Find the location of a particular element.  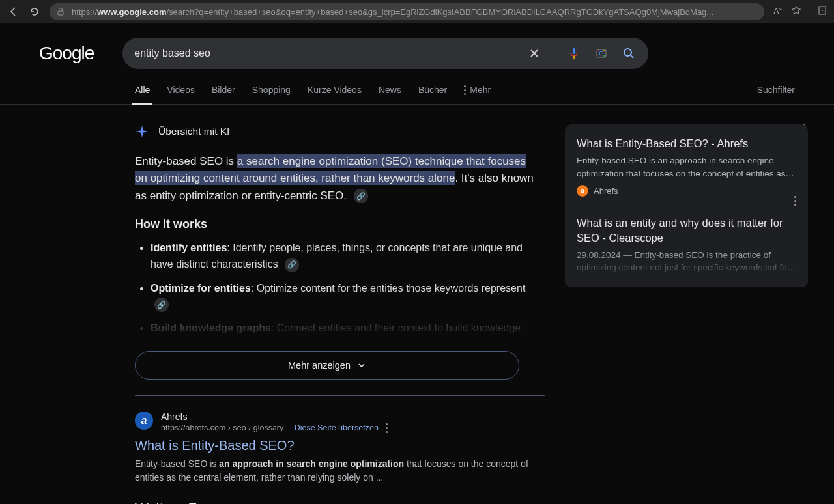

result-favicon: a is located at coordinates (144, 421).